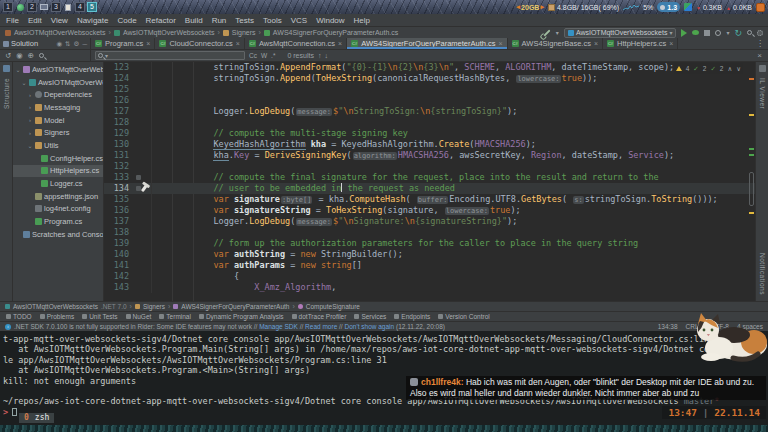  Describe the element at coordinates (760, 8) in the screenshot. I see `tray-app-icon` at that location.